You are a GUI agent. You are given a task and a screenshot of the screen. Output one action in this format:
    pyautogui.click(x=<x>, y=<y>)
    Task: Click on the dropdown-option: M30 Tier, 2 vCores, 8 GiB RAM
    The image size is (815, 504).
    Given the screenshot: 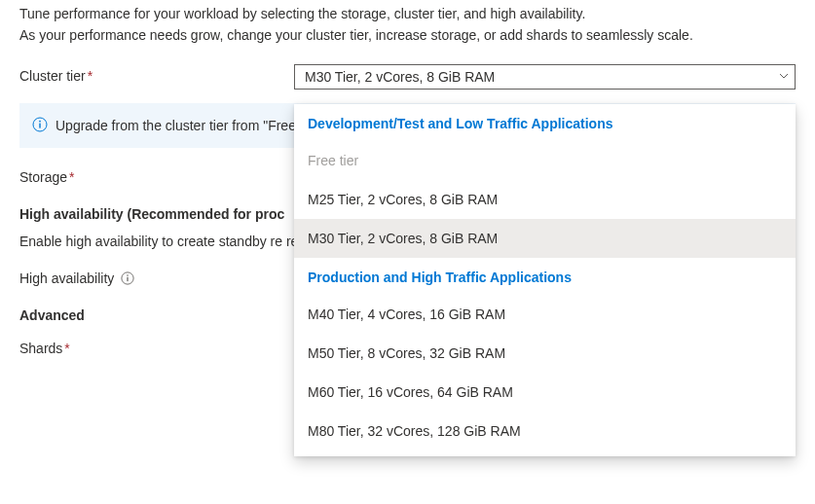 What is the action you would take?
    pyautogui.click(x=545, y=238)
    